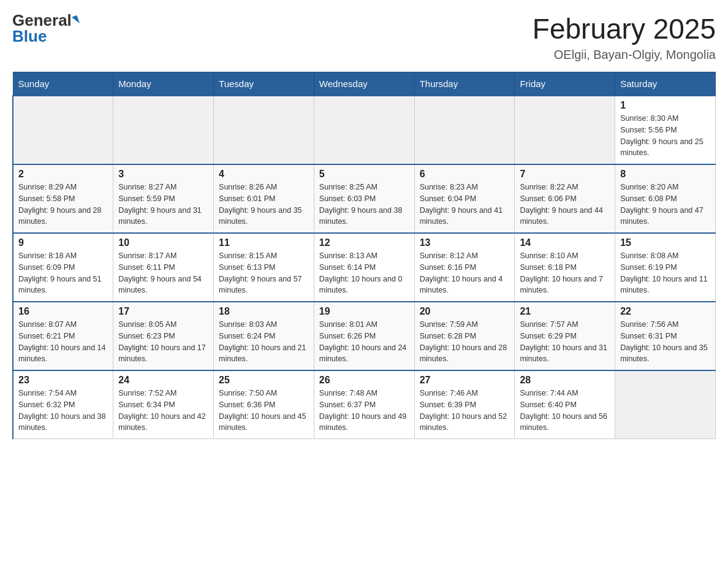 The height and width of the screenshot is (563, 728). What do you see at coordinates (63, 405) in the screenshot?
I see `calendar-cell: 23Sunrise: 7:54 AMSunset: 6:32 PMDayligh…` at bounding box center [63, 405].